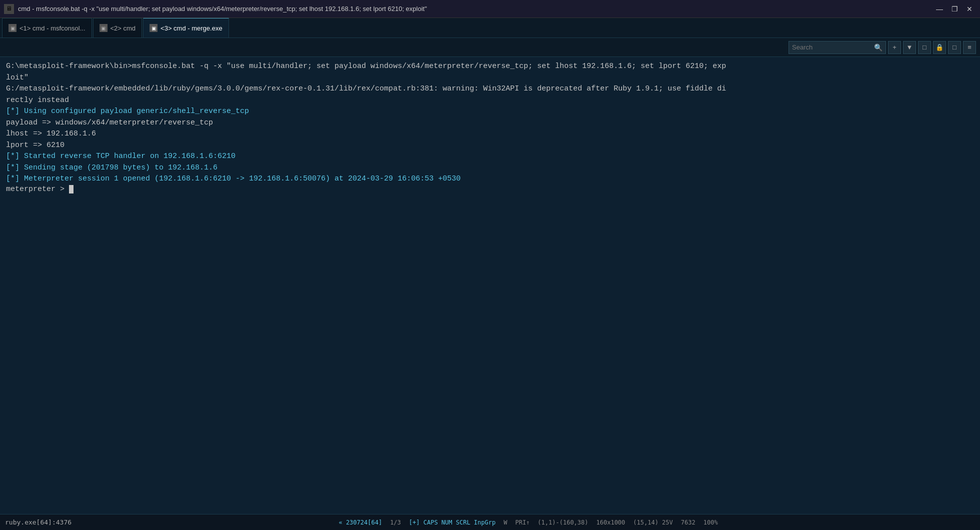 The image size is (980, 530). What do you see at coordinates (910, 48) in the screenshot?
I see `toolbar-dropdown-button: ▼` at bounding box center [910, 48].